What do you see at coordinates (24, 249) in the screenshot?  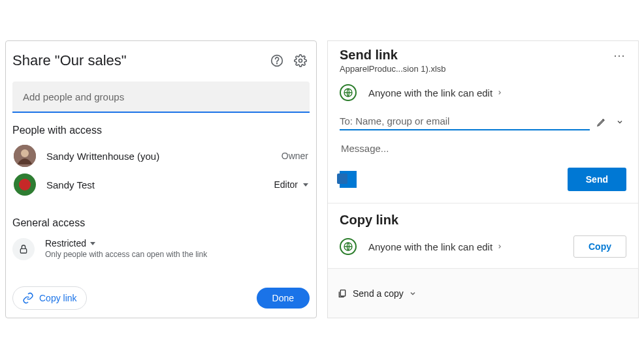 I see `lock-icon` at bounding box center [24, 249].